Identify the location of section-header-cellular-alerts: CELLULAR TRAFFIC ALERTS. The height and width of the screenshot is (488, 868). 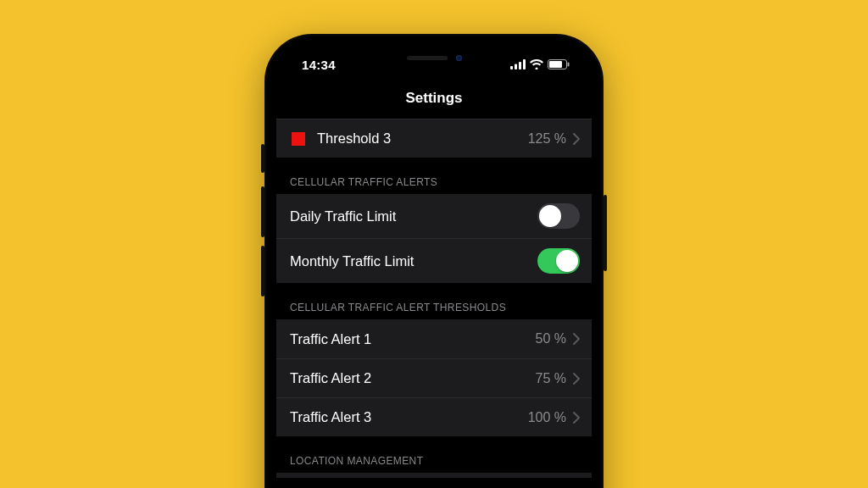
(434, 176).